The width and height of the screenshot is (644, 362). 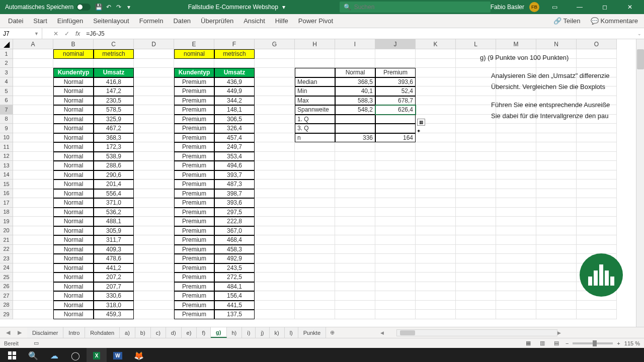 I want to click on cell: 368,5, so click(x=355, y=82).